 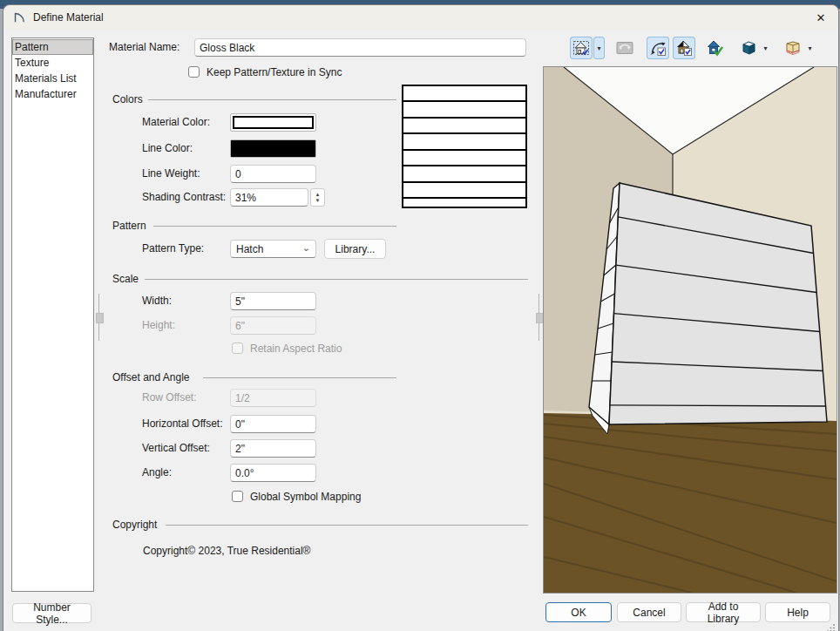 I want to click on panel-list: Pattern Texture Materials List Manufactu…, so click(x=52, y=315).